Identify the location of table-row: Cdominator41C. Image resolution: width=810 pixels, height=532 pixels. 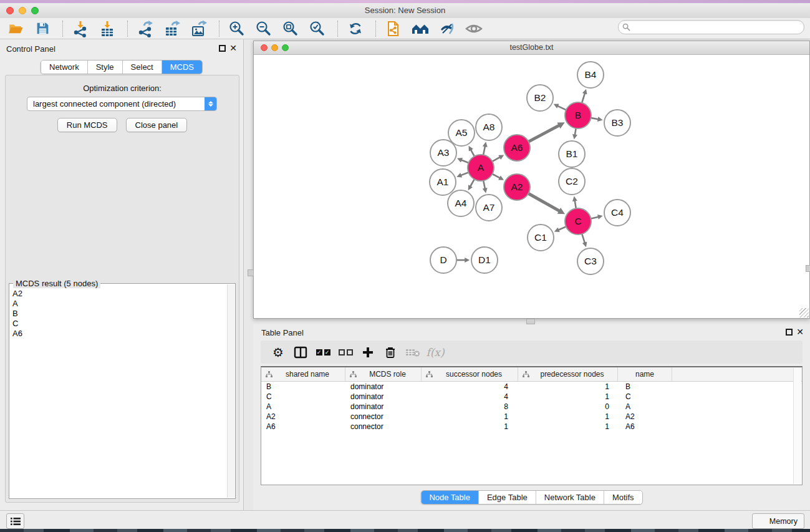
(531, 397).